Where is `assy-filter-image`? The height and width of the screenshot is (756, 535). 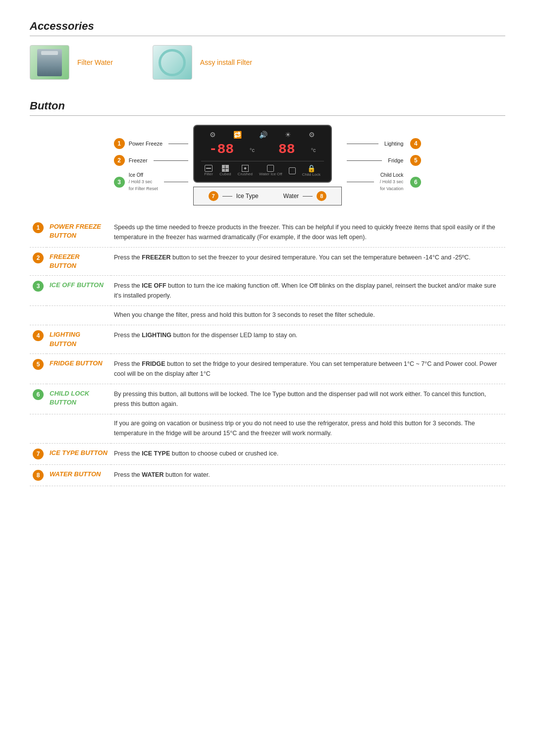 assy-filter-image is located at coordinates (172, 62).